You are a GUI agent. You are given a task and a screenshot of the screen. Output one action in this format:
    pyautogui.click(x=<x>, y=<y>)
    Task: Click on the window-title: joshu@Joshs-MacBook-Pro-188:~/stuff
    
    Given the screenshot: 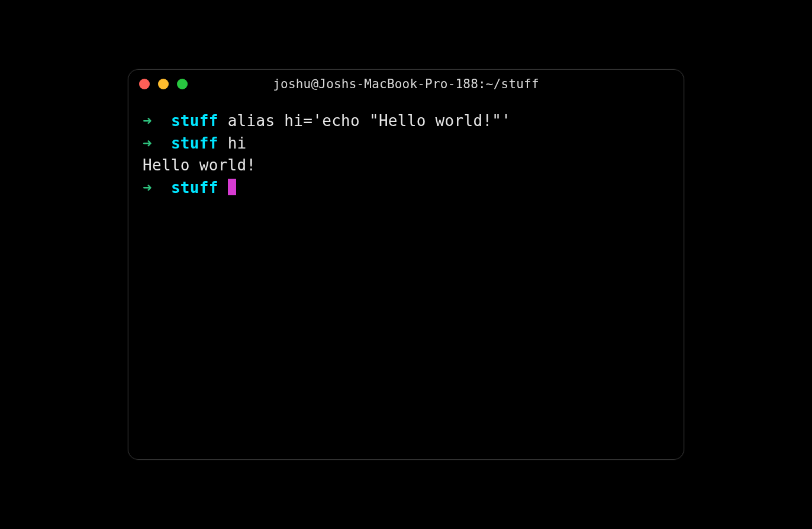 What is the action you would take?
    pyautogui.click(x=406, y=84)
    